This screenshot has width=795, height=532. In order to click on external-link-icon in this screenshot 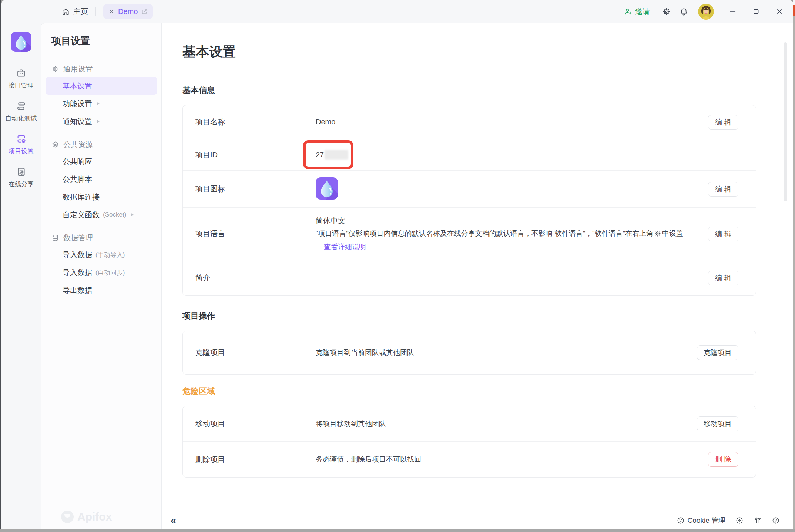, I will do `click(144, 12)`.